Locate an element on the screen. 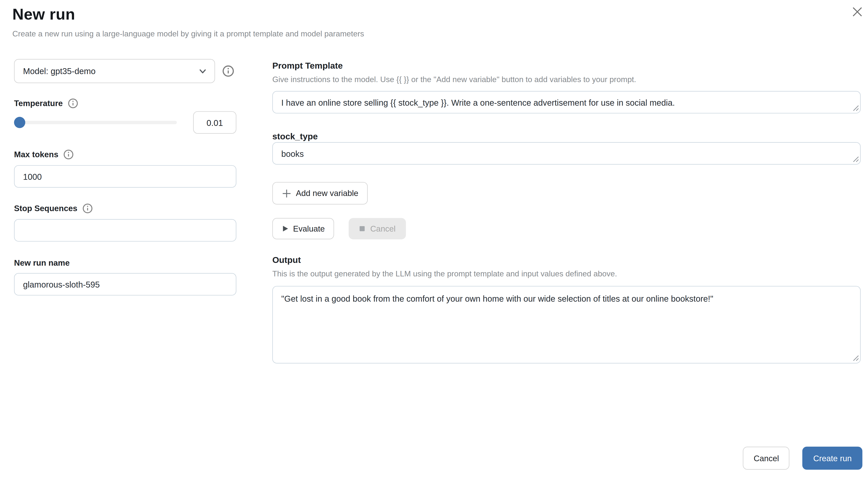 The width and height of the screenshot is (868, 477). evaluate-label: Evaluate is located at coordinates (309, 229).